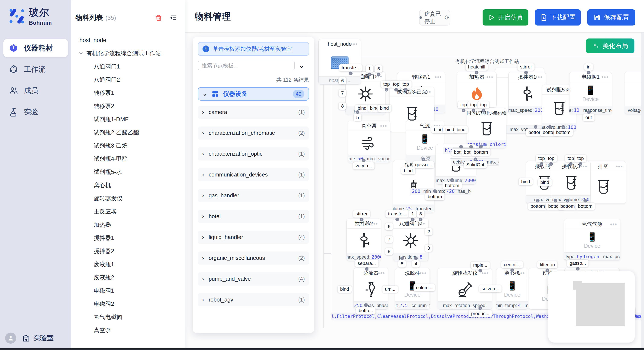  Describe the element at coordinates (128, 198) in the screenshot. I see `tree-item-10: 旋转蒸发仪` at that location.